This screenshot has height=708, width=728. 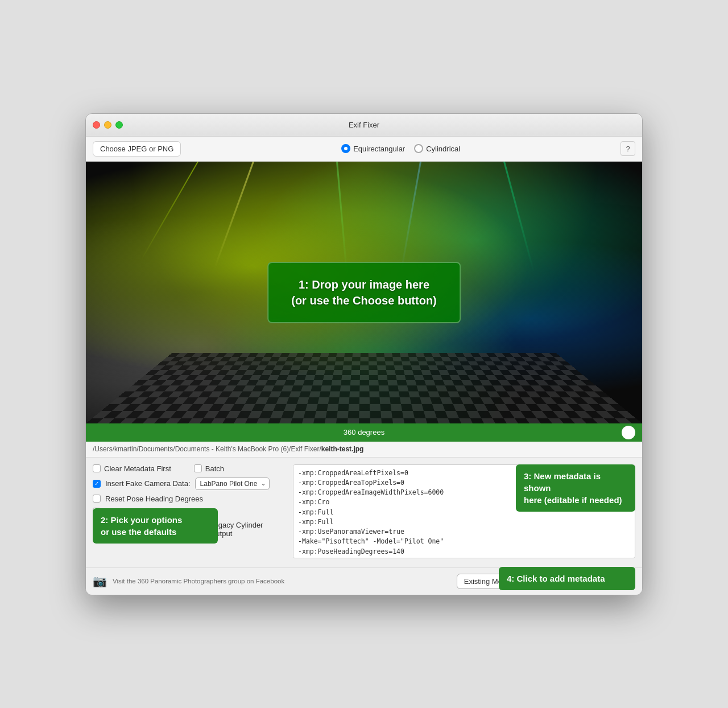 What do you see at coordinates (132, 469) in the screenshot?
I see `clear-metadata-option: Clear Metadata First` at bounding box center [132, 469].